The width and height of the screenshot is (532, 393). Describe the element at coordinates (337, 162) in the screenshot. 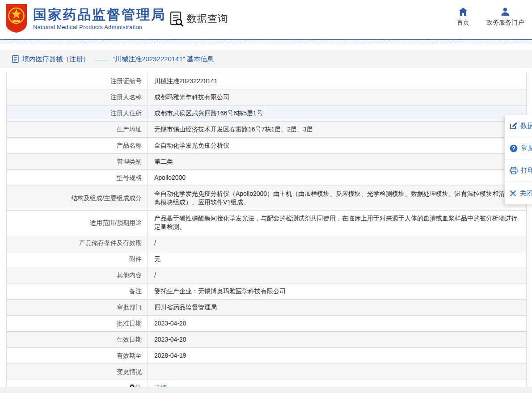

I see `row-value: 第二类` at that location.